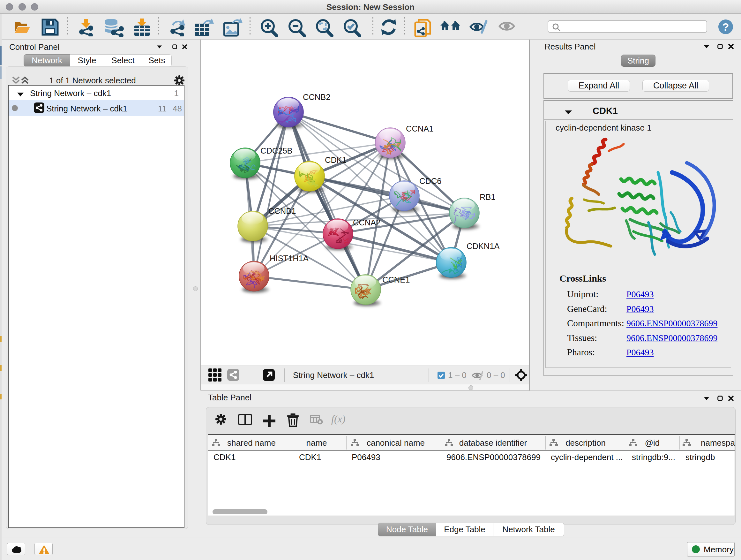  What do you see at coordinates (277, 151) in the screenshot?
I see `svg-text: CDC25B` at bounding box center [277, 151].